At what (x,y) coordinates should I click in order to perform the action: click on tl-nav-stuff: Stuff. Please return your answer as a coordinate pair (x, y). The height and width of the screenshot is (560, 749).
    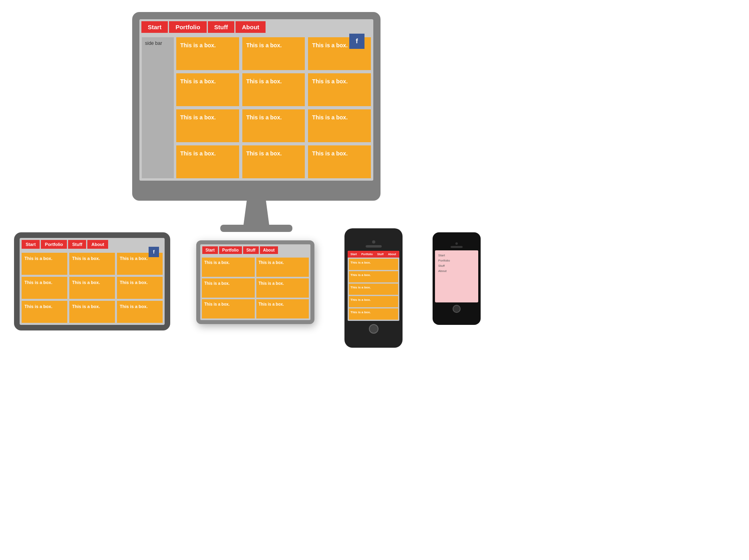
    Looking at the image, I should click on (251, 250).